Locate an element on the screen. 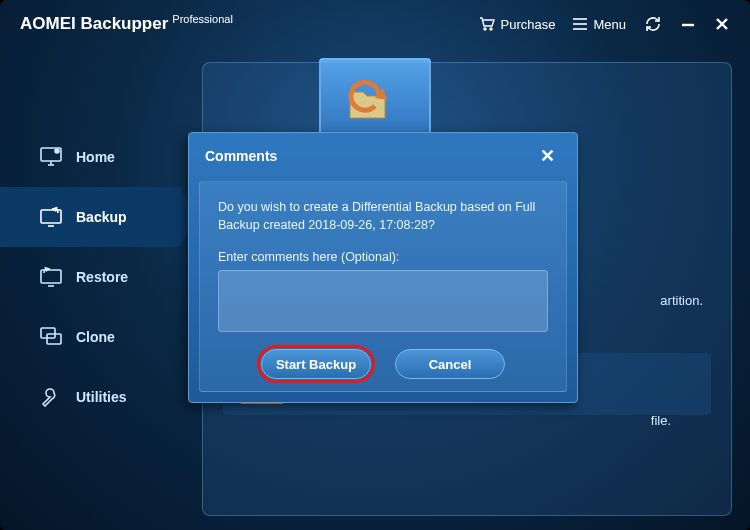  wrench-icon is located at coordinates (51, 397).